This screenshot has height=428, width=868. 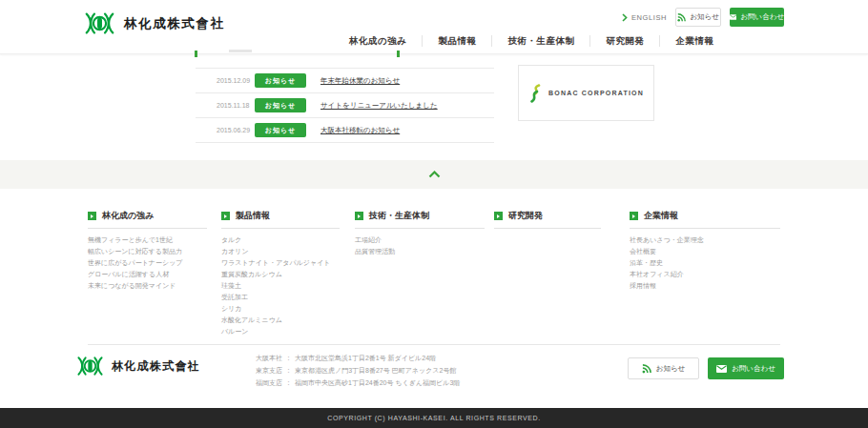 What do you see at coordinates (705, 219) in the screenshot?
I see `footer-column-heading: 企業情報` at bounding box center [705, 219].